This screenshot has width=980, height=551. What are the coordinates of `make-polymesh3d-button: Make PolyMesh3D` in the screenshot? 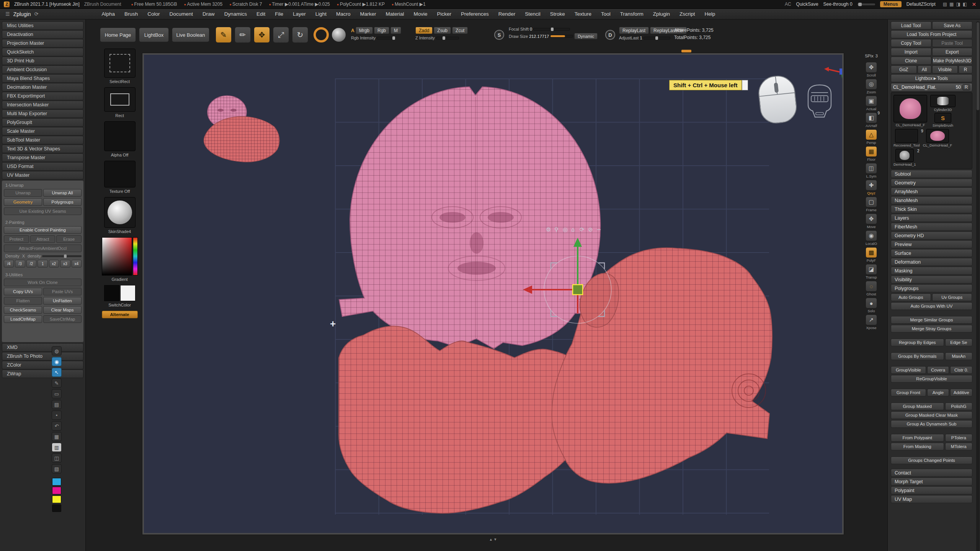 It's located at (952, 60).